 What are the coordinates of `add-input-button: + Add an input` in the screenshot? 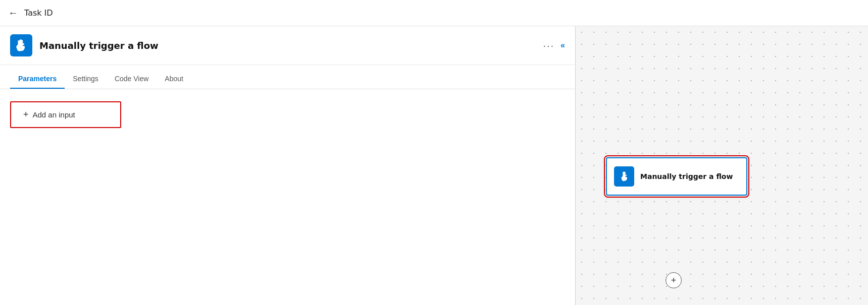 It's located at (66, 115).